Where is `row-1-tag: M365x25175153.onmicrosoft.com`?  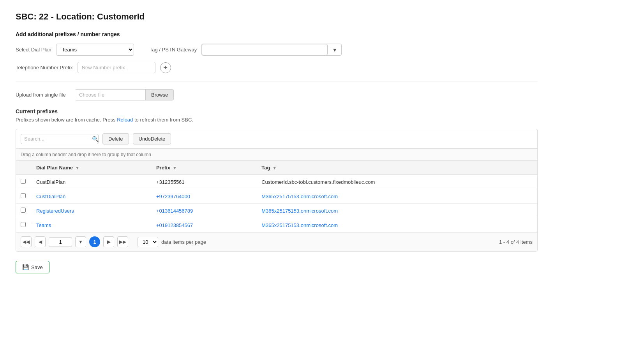
row-1-tag: M365x25175153.onmicrosoft.com is located at coordinates (397, 196).